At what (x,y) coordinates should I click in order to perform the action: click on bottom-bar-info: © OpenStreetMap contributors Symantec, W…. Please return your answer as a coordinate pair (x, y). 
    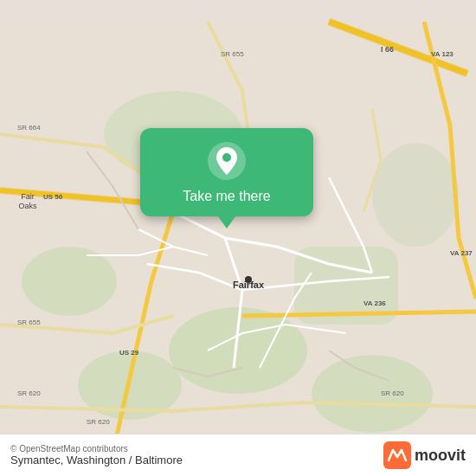
    Looking at the image, I should click on (97, 455).